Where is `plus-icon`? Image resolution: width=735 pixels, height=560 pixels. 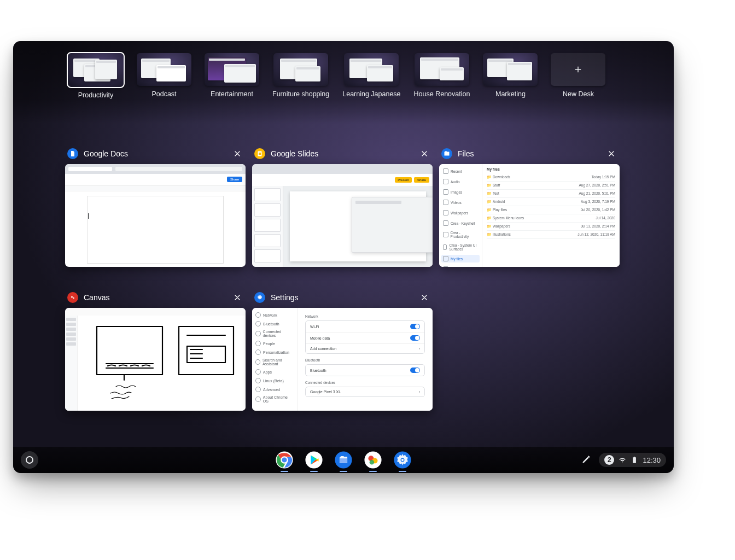
plus-icon is located at coordinates (578, 69).